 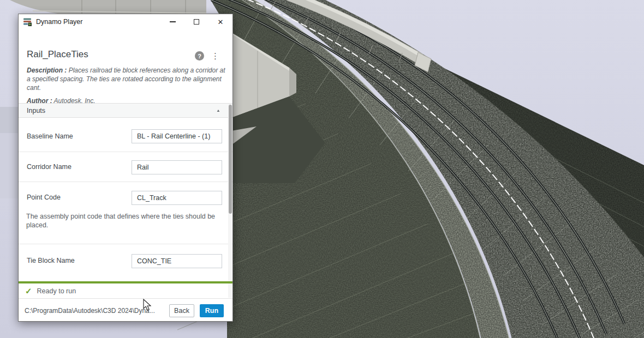 What do you see at coordinates (177, 261) in the screenshot?
I see `tie-block-name-input` at bounding box center [177, 261].